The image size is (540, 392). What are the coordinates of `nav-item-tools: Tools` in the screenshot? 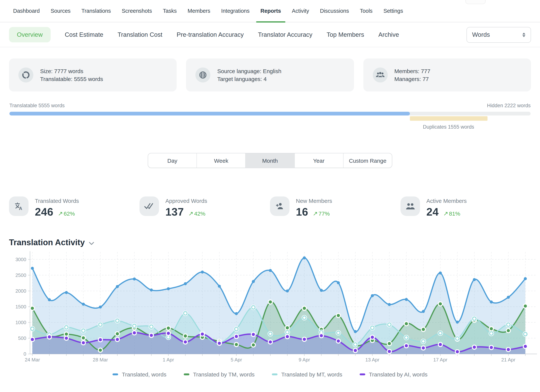 It's located at (366, 11).